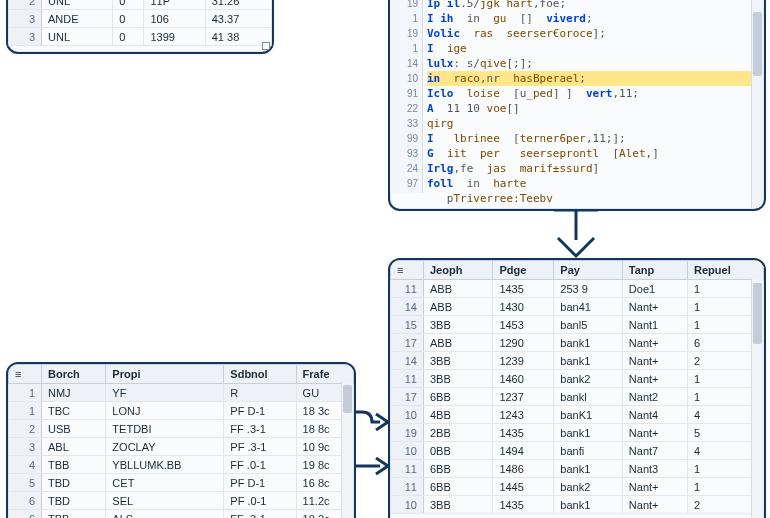 The width and height of the screenshot is (770, 518). I want to click on table-row: 116BB1445bank2Nant+1, so click(578, 487).